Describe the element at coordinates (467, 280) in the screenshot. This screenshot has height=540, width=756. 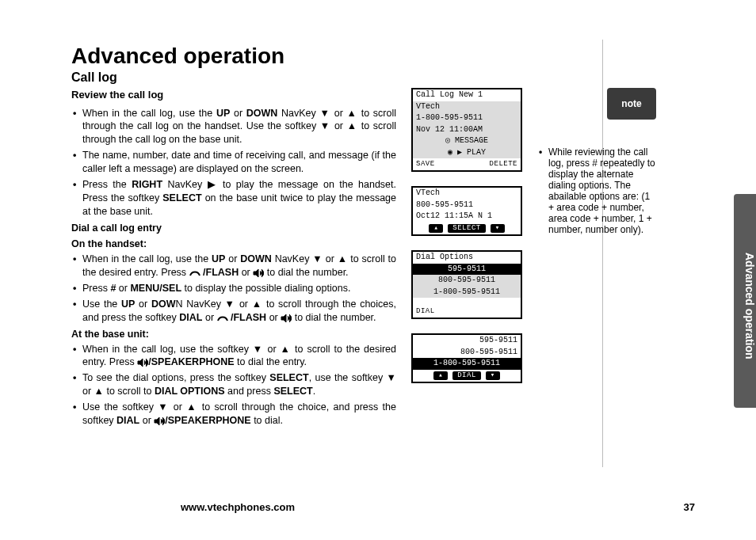
I see `lcd3-opt2: 800-595-9511` at that location.